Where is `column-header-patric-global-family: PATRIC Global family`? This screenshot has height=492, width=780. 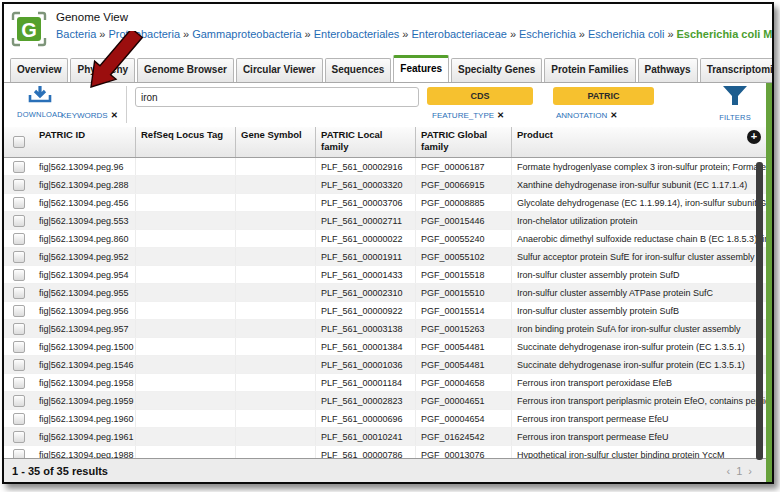
column-header-patric-global-family: PATRIC Global family is located at coordinates (464, 142).